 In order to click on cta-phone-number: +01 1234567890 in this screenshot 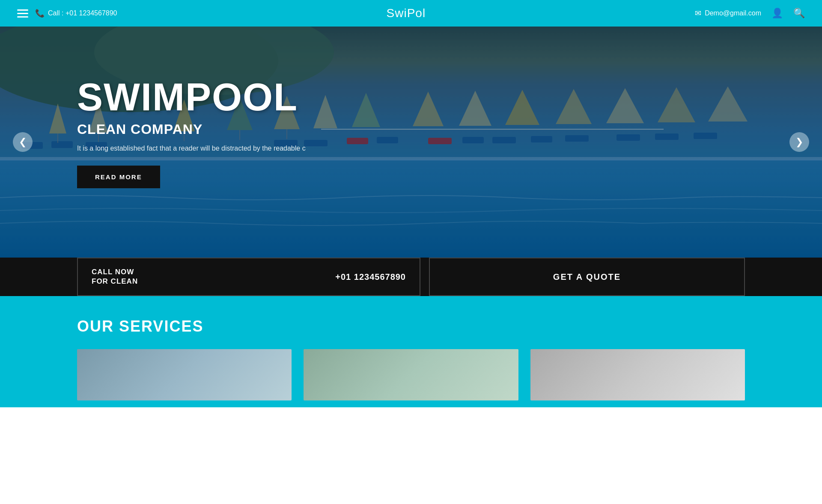, I will do `click(371, 277)`.